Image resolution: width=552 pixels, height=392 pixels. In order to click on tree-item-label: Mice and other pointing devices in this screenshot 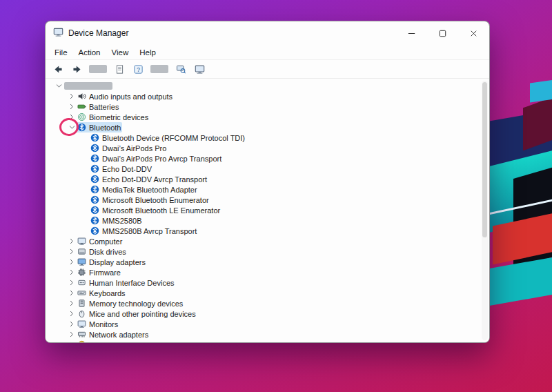, I will do `click(142, 314)`.